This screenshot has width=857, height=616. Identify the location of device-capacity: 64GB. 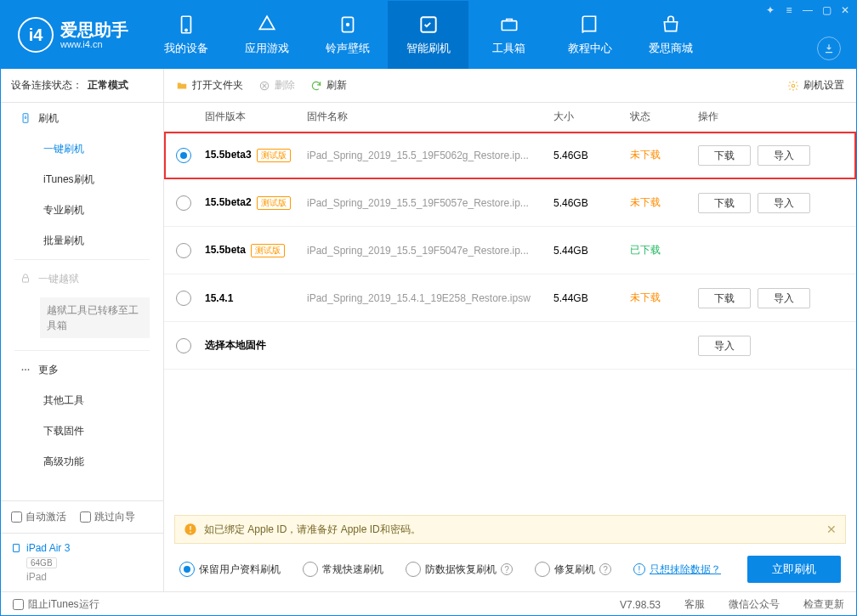
(42, 562).